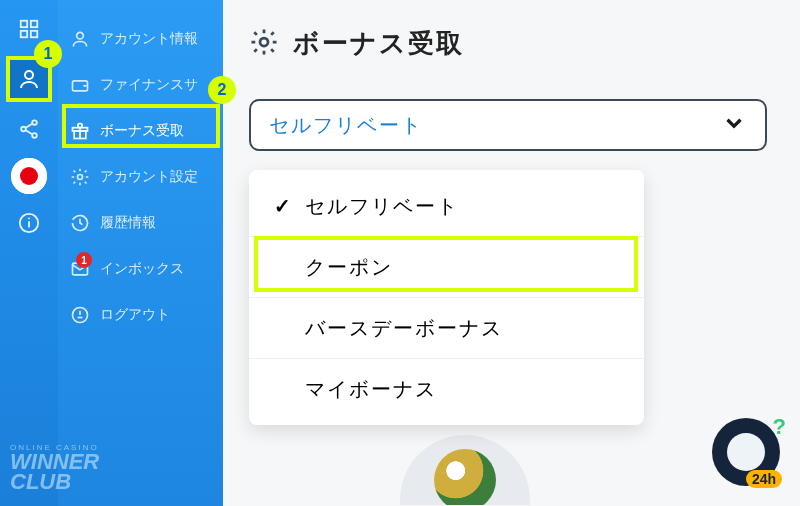 The width and height of the screenshot is (800, 506). I want to click on japan-flag-icon, so click(29, 176).